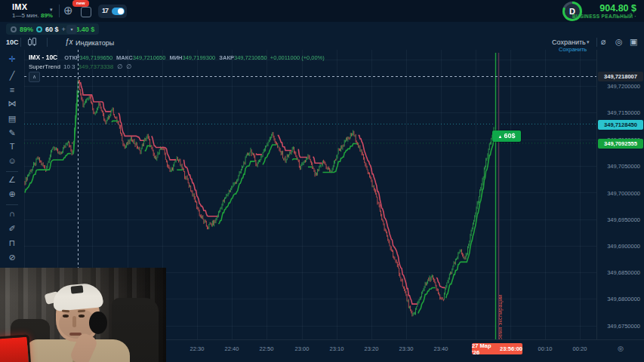  I want to click on layout-square-button, so click(86, 12).